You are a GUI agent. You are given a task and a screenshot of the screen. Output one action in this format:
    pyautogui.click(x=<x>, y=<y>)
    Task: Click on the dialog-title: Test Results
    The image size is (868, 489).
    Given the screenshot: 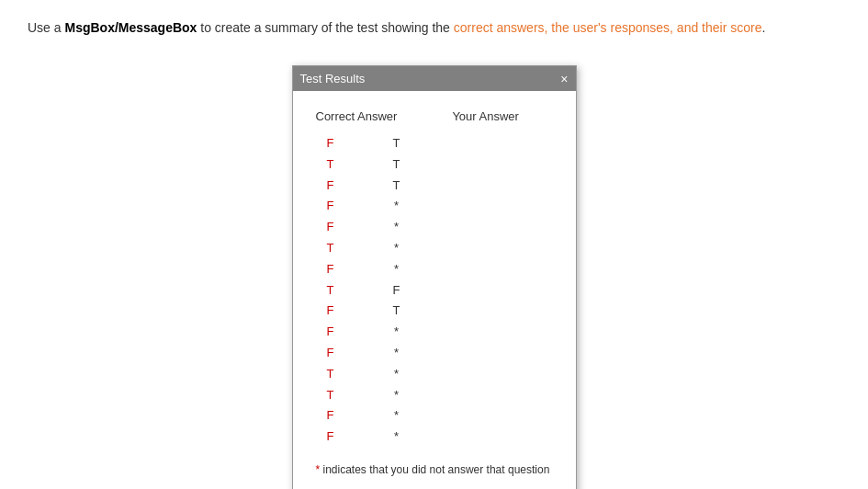 What is the action you would take?
    pyautogui.click(x=333, y=79)
    